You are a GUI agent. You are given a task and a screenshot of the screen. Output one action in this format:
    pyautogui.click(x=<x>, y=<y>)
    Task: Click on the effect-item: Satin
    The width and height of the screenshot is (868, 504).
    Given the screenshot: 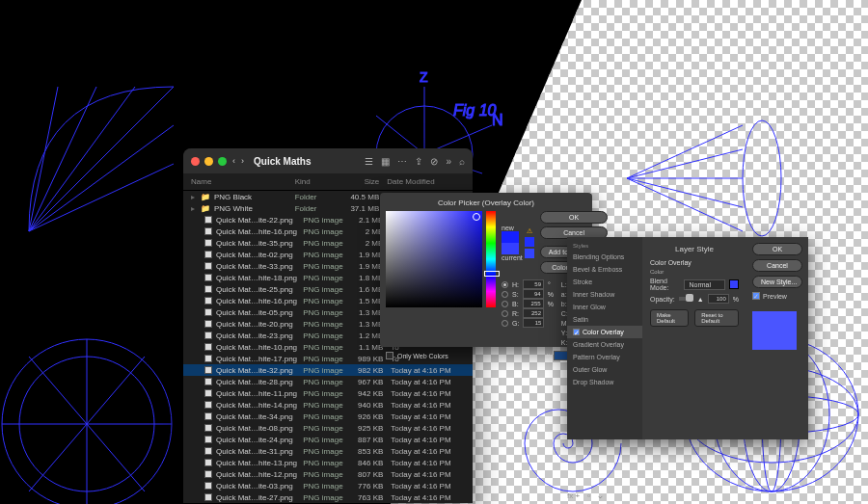 What is the action you would take?
    pyautogui.click(x=605, y=320)
    